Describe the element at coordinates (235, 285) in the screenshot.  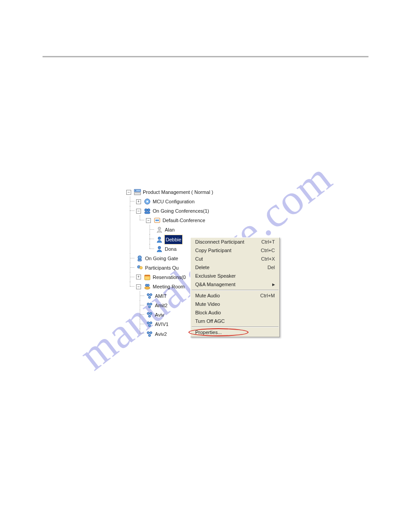
I see `menu-qa-management: Q&A Management▶` at that location.